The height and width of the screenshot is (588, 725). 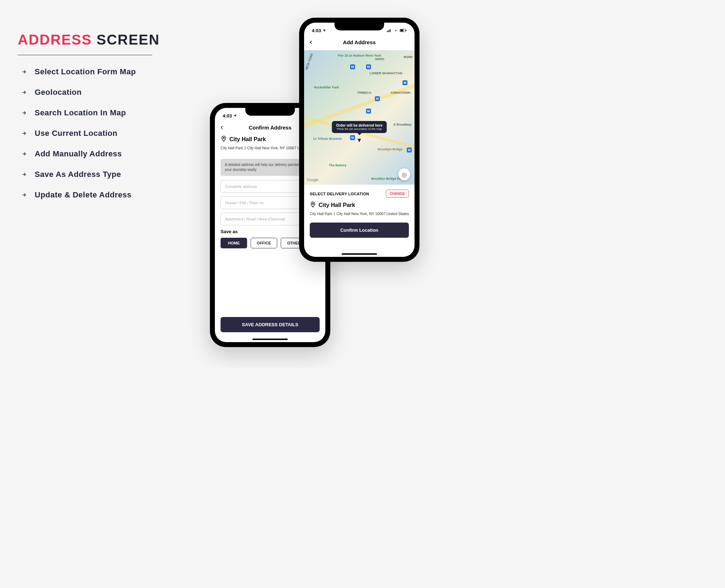 I want to click on feature-list: Select Location Form Map Geolocation Sea…, so click(x=79, y=133).